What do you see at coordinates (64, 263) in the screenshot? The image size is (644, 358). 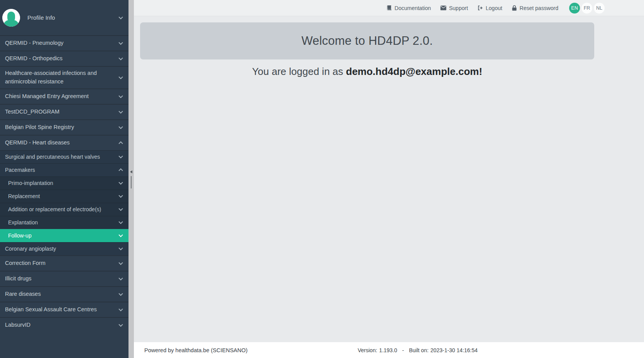 I see `sidebar-item-correction-form: Correction Form` at bounding box center [64, 263].